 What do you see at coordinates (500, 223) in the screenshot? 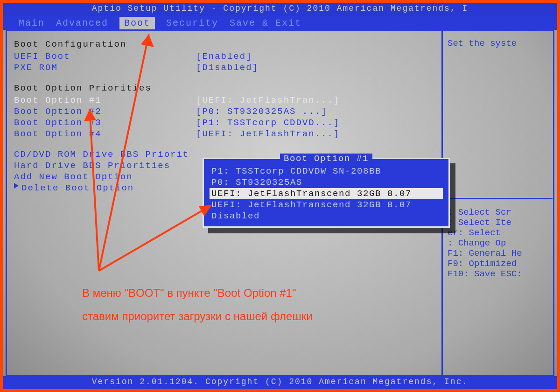
I see `help-hint: : Select Ite` at bounding box center [500, 223].